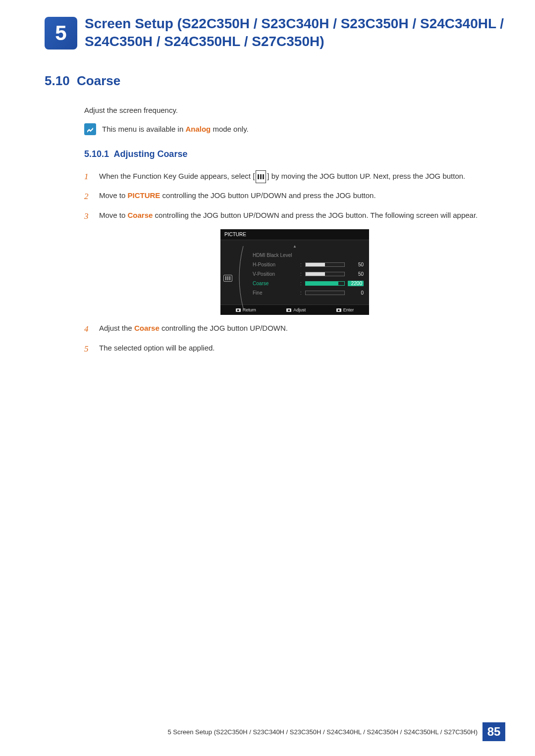  What do you see at coordinates (275, 293) in the screenshot?
I see `osd-item-label: Fine` at bounding box center [275, 293].